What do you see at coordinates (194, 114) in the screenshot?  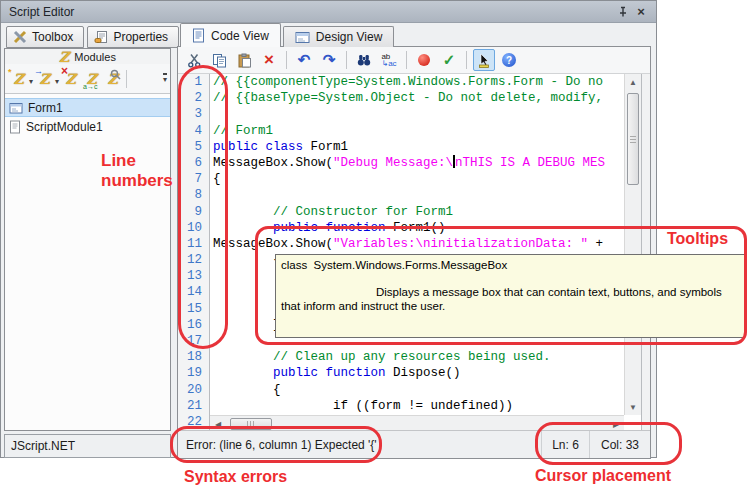 I see `line-number: 3` at bounding box center [194, 114].